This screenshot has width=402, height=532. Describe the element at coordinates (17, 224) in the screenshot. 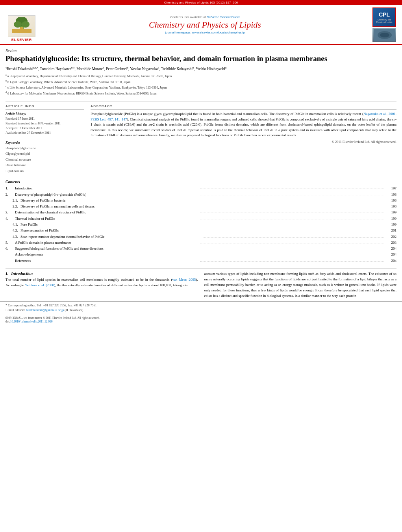

I see `toc-num-4-1: 4.1.` at that location.